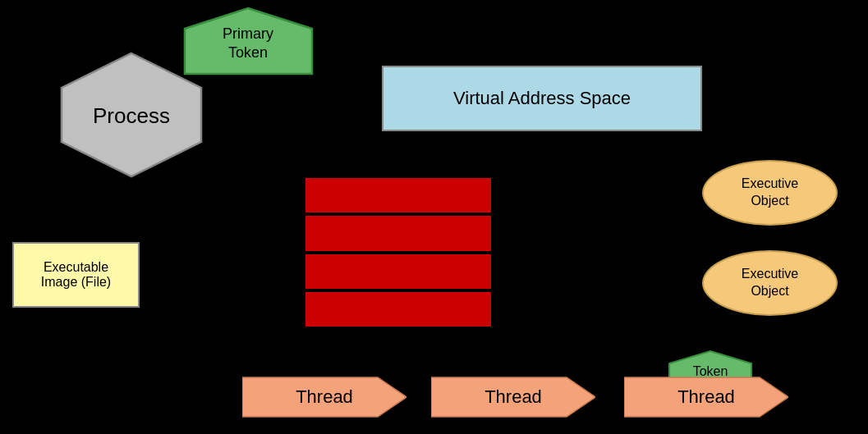 The image size is (868, 434). I want to click on red-stack, so click(398, 253).